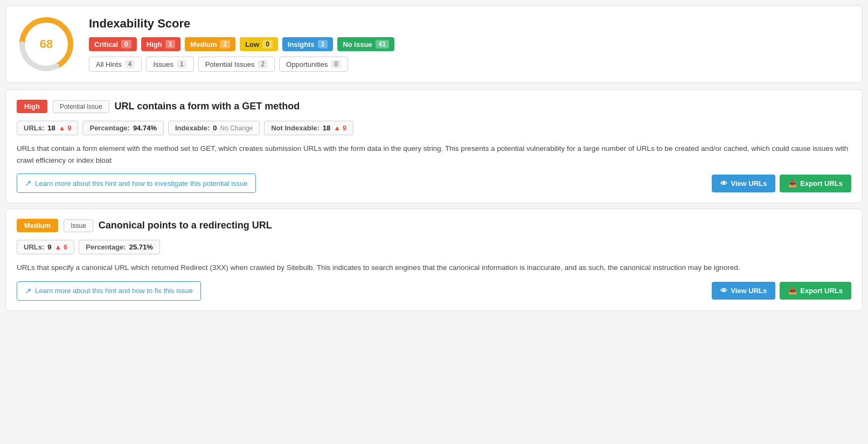 This screenshot has width=868, height=444. What do you see at coordinates (263, 64) in the screenshot?
I see `filter-count-potential: 2` at bounding box center [263, 64].